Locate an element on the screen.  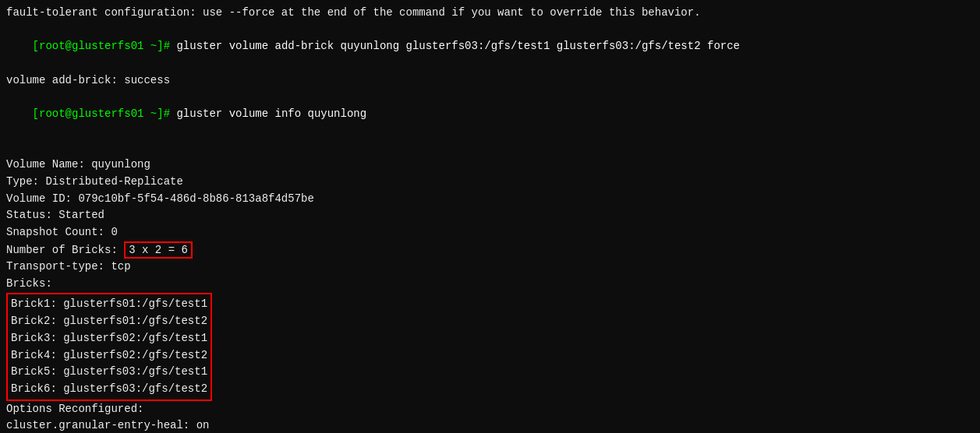
number-of-bricks-line: Number of Bricks: 3 x 2 = 6 is located at coordinates (490, 250).